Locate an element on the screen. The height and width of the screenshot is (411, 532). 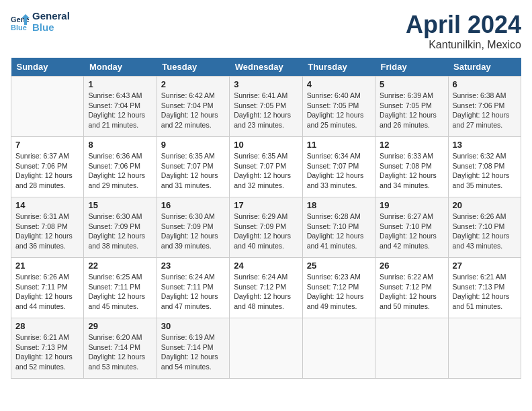
day-info: Sunrise: 6:36 AM Sunset: 7:06 PM Dayligh… is located at coordinates (120, 171).